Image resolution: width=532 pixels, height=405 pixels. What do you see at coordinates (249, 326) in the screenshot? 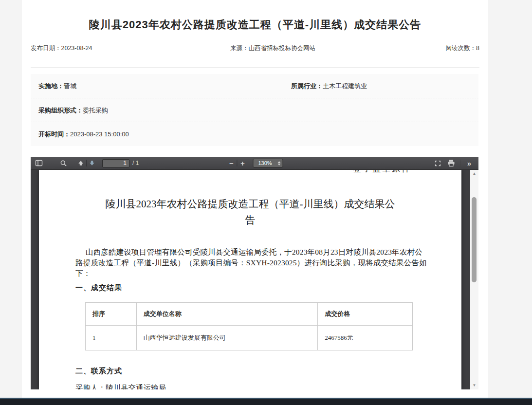
I see `award-result-table: 排序 成交单位名称 成交价格 1 山西华恒远建设发展有限公司 2467586元` at bounding box center [249, 326].